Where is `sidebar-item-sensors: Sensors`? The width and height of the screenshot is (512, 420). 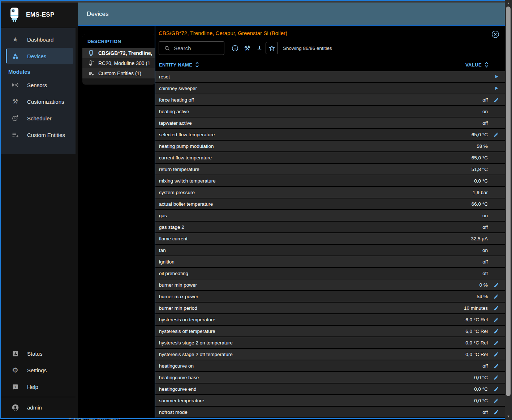
sidebar-item-sensors: Sensors is located at coordinates (38, 85).